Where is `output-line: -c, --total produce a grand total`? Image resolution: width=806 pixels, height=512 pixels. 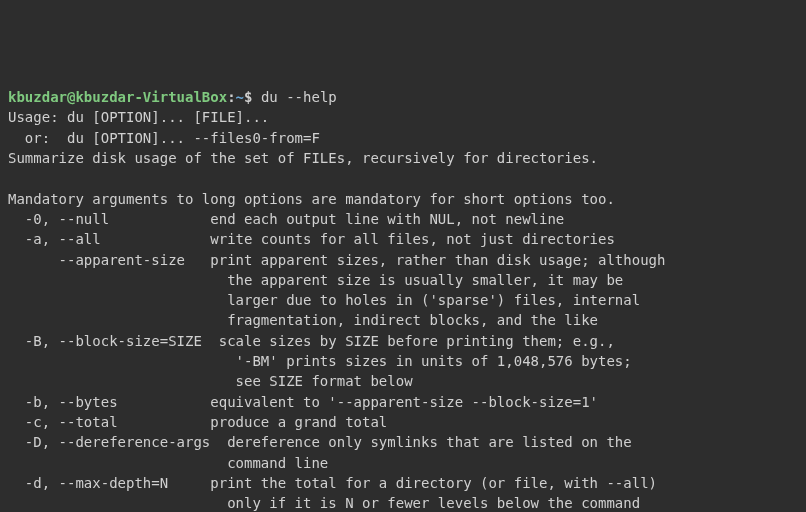 output-line: -c, --total produce a grand total is located at coordinates (198, 422).